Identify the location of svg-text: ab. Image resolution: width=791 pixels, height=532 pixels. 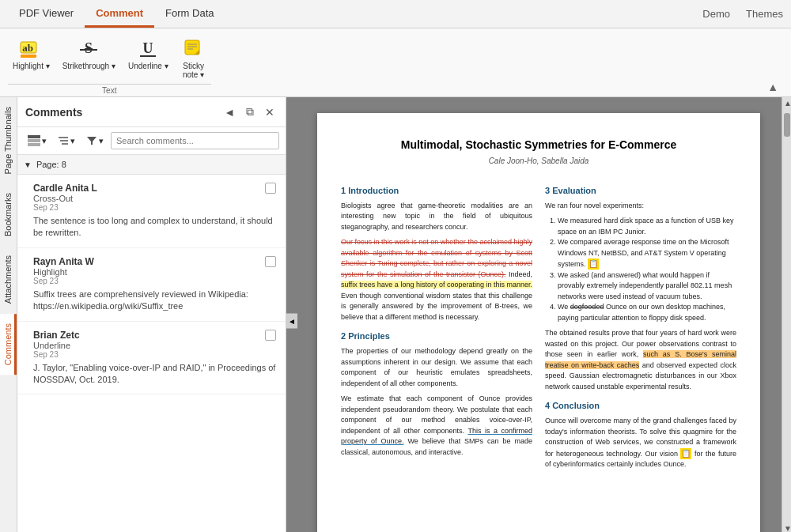
(28, 47).